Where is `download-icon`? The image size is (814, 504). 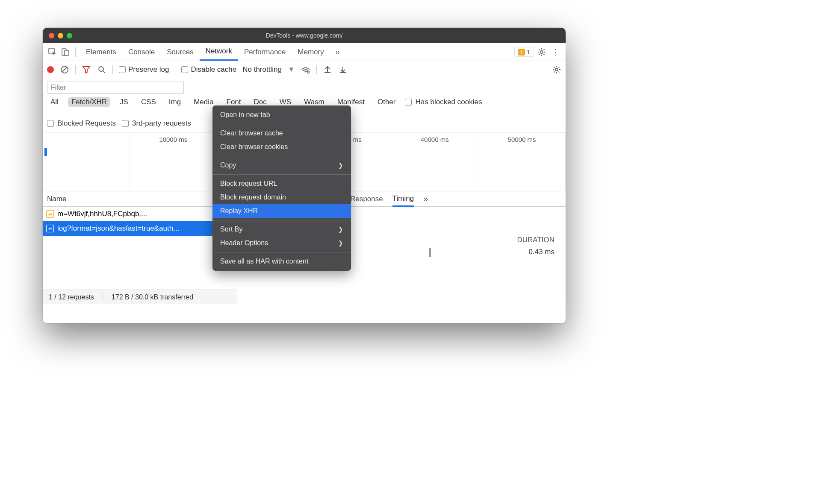 download-icon is located at coordinates (343, 70).